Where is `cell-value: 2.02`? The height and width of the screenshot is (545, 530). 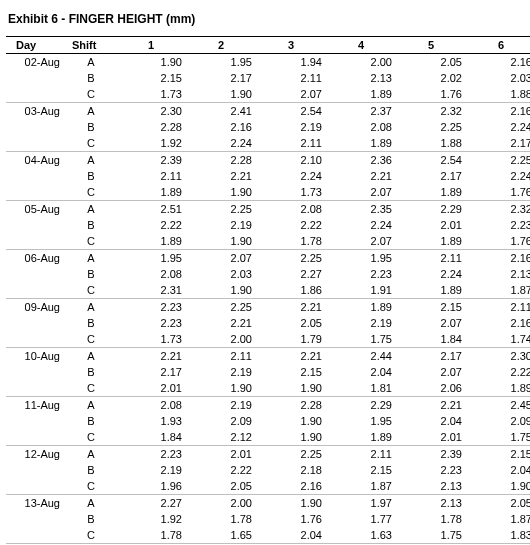 cell-value: 2.02 is located at coordinates (431, 78).